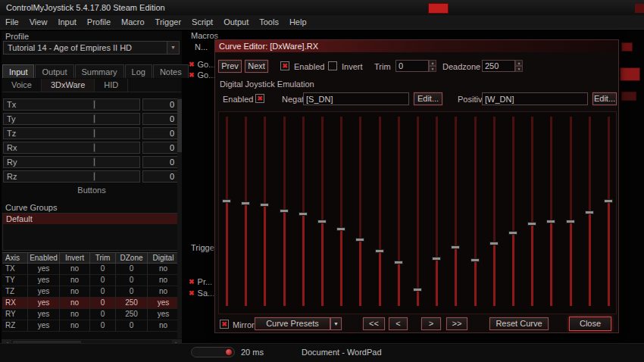 The height and width of the screenshot is (362, 644). What do you see at coordinates (168, 23) in the screenshot?
I see `menu-trigger: Trigger` at bounding box center [168, 23].